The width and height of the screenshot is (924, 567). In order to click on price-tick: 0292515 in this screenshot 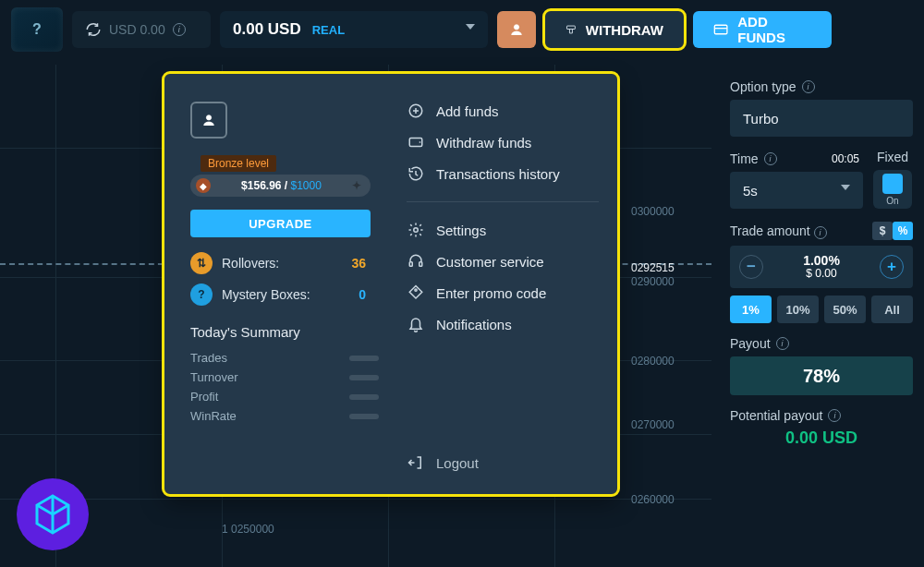, I will do `click(652, 268)`.